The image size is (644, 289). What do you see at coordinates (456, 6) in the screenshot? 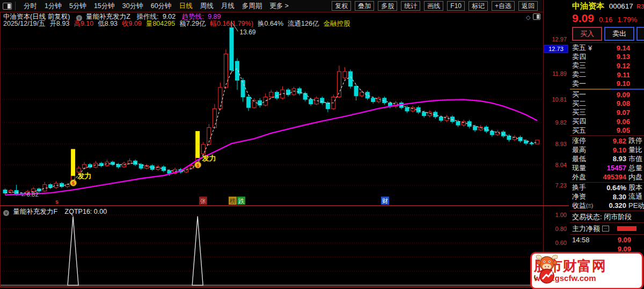
I see `tool-button-5: F10` at bounding box center [456, 6].